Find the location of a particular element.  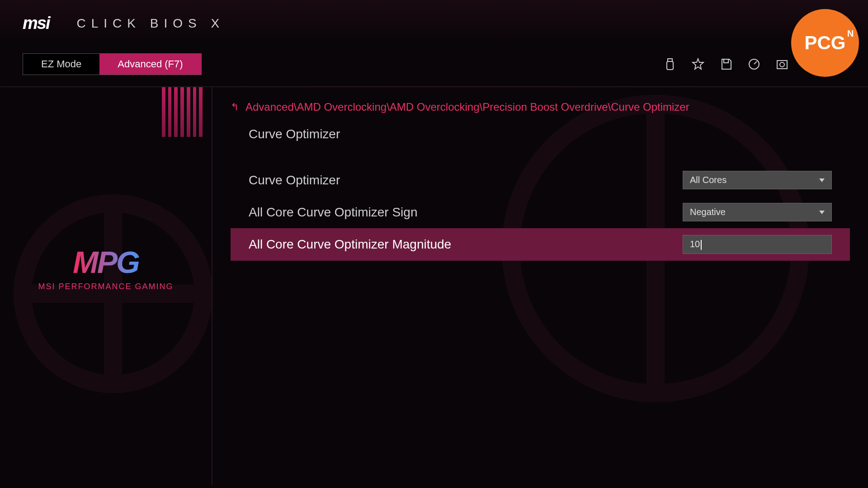

setting-label: All Core Curve Optimizer Magnitude is located at coordinates (466, 244).